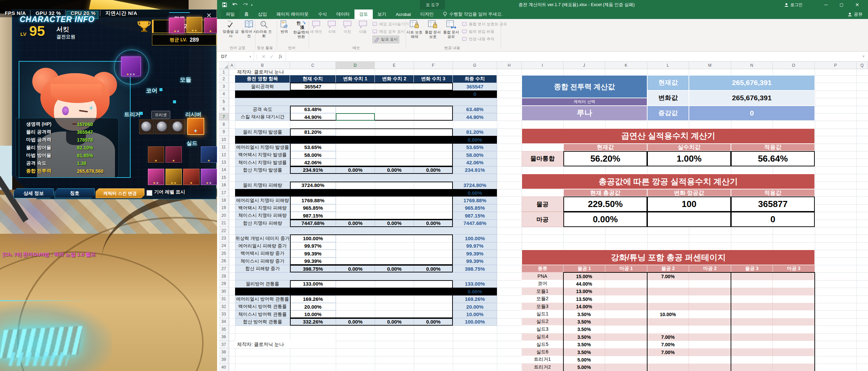 The width and height of the screenshot is (868, 371). I want to click on cell-B13: 체이스시 치명타 발생률, so click(263, 162).